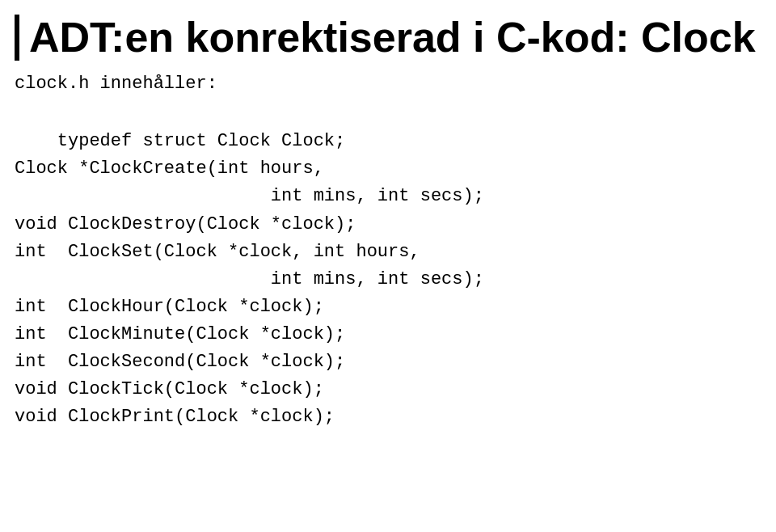  Describe the element at coordinates (201, 141) in the screenshot. I see `code-line-1: typedef struct Clock Clock;` at that location.